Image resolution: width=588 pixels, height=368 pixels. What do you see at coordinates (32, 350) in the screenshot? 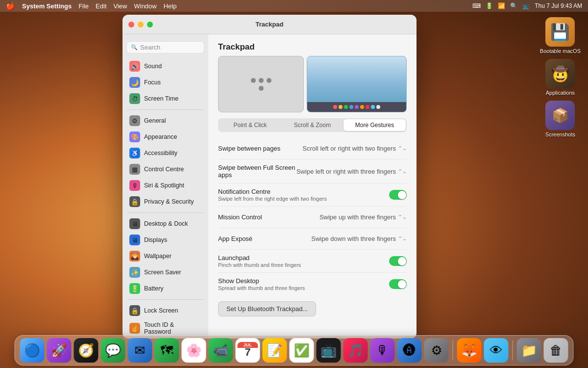
I see `dock-icon-finder: 🔵` at bounding box center [32, 350].